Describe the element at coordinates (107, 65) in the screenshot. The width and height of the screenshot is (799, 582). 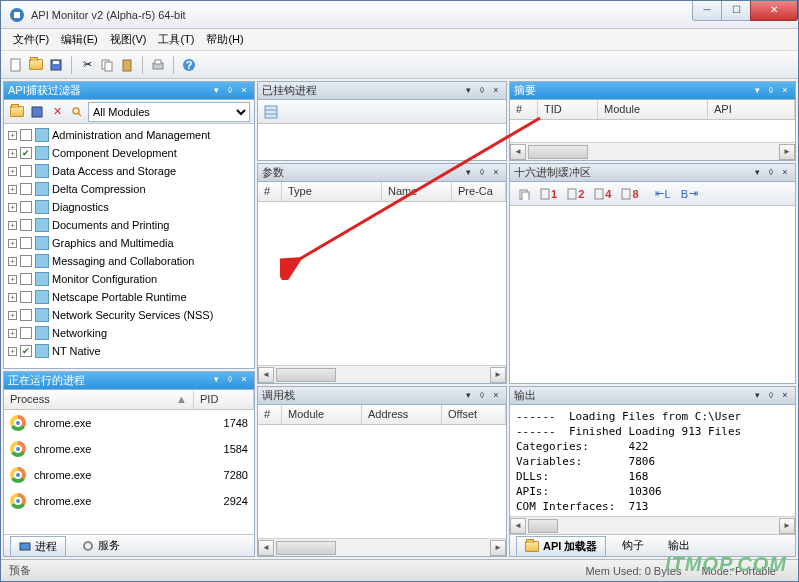
I see `copy-icon` at that location.